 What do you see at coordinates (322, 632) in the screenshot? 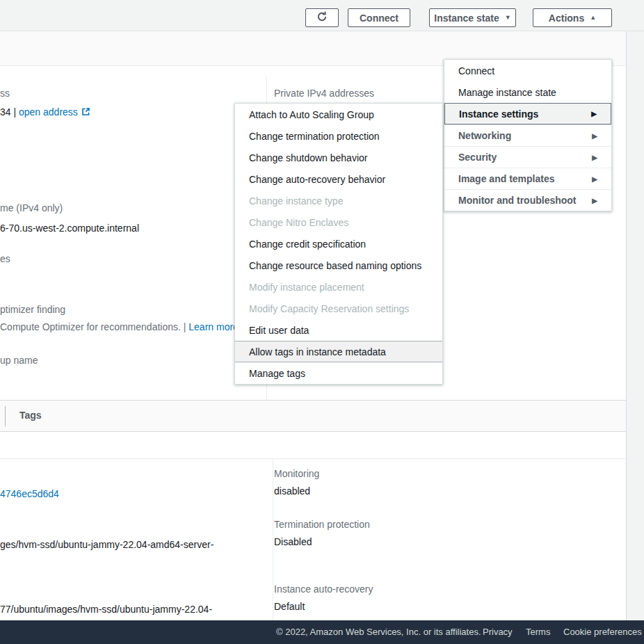
I see `console-footer: © 2022, Amazon Web Services, Inc. or its…` at bounding box center [322, 632].